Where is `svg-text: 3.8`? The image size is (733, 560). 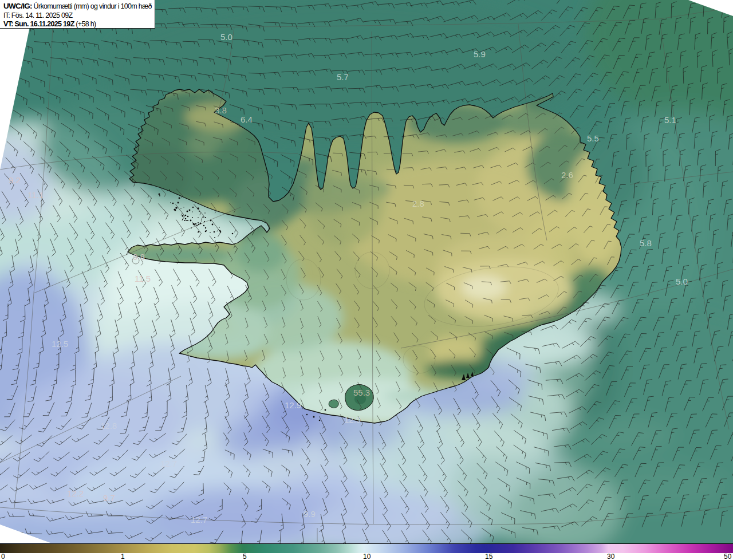 svg-text: 3.8 is located at coordinates (221, 110).